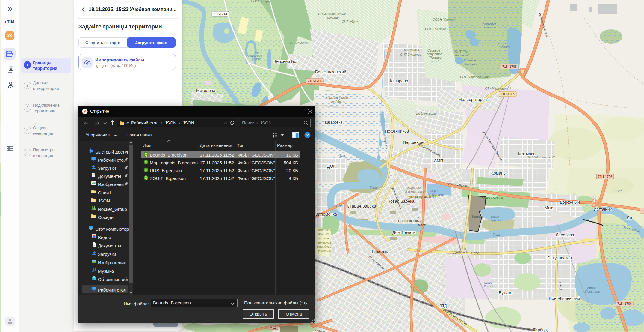  What do you see at coordinates (570, 202) in the screenshot?
I see `svg-text: Дорожный` at bounding box center [570, 202].